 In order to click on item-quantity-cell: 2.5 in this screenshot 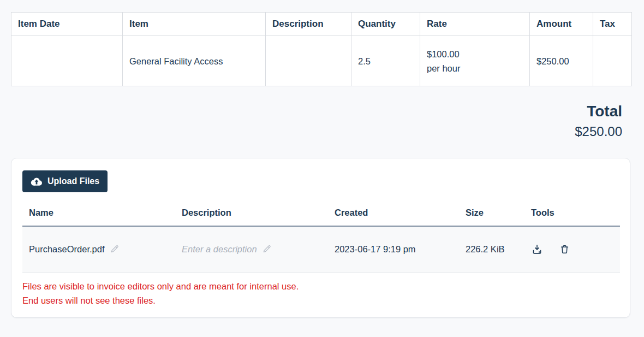, I will do `click(386, 61)`.